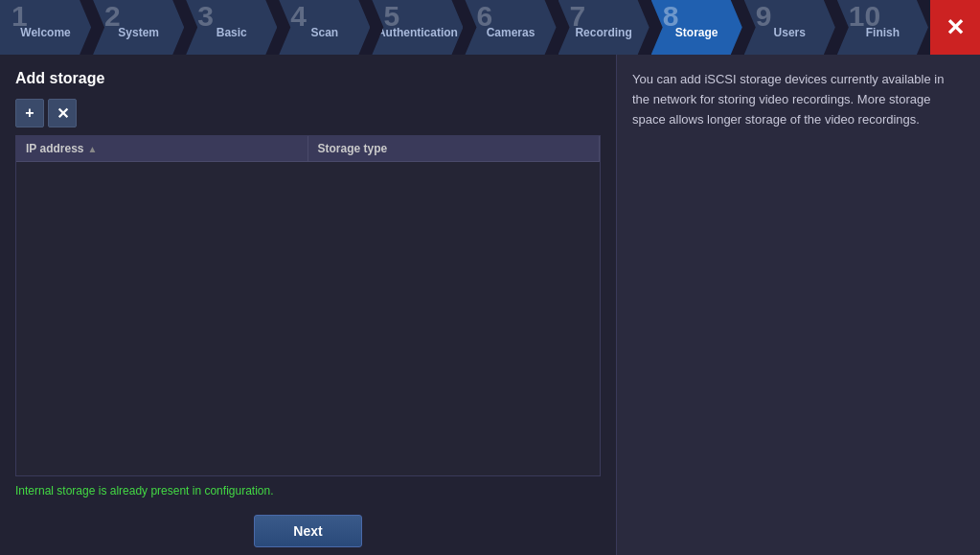 This screenshot has width=980, height=555. What do you see at coordinates (490, 27) in the screenshot?
I see `nav-bar: 1 Welcome 2 System 3 Basic 4 Scan 5 Auth…` at bounding box center [490, 27].